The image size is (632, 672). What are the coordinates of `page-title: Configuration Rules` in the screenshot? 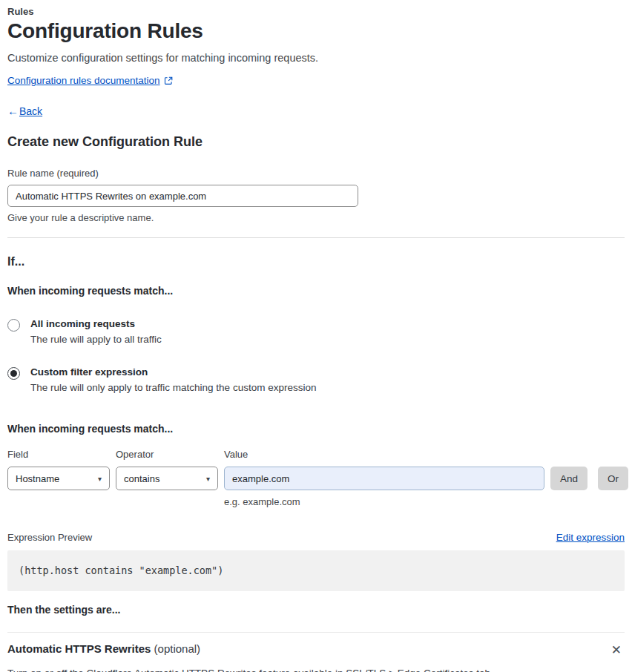 It's located at (316, 31).